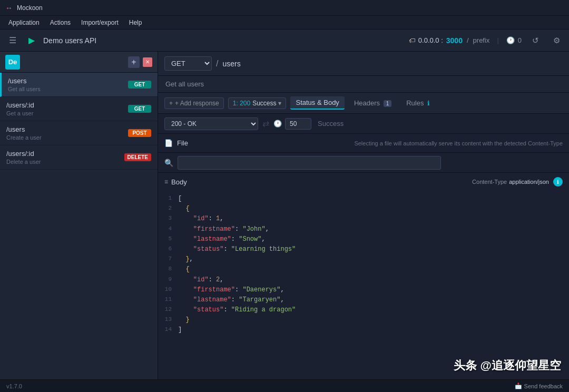 The height and width of the screenshot is (392, 569). I want to click on search-row: 🔍, so click(364, 163).